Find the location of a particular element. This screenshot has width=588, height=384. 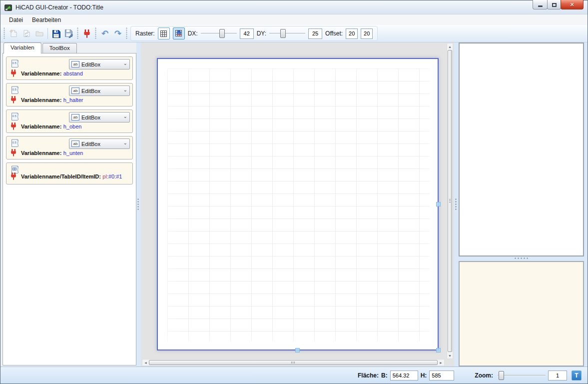

offset-label: Offset: is located at coordinates (334, 34).